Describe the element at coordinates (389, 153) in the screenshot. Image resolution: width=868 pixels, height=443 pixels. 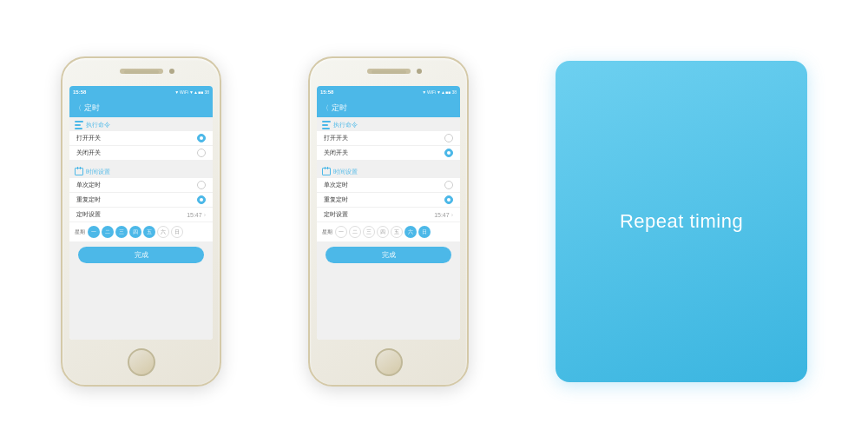
I see `option-close-2: 关闭开关` at that location.